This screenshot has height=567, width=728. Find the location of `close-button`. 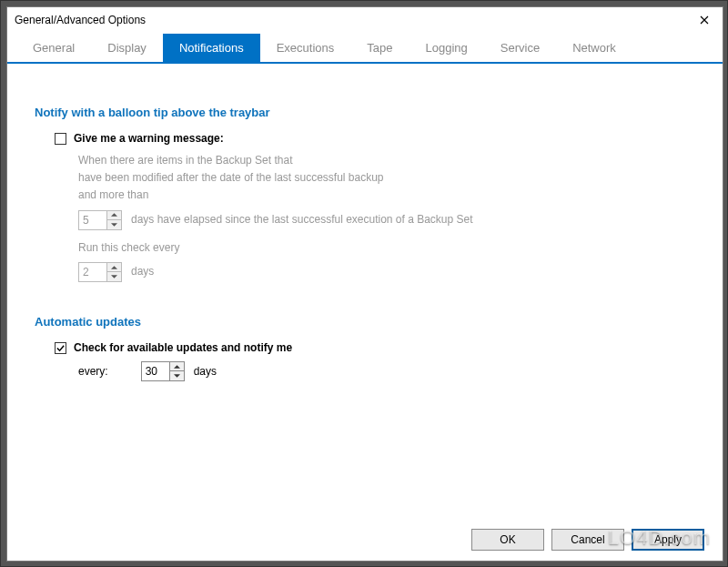

close-button is located at coordinates (704, 20).